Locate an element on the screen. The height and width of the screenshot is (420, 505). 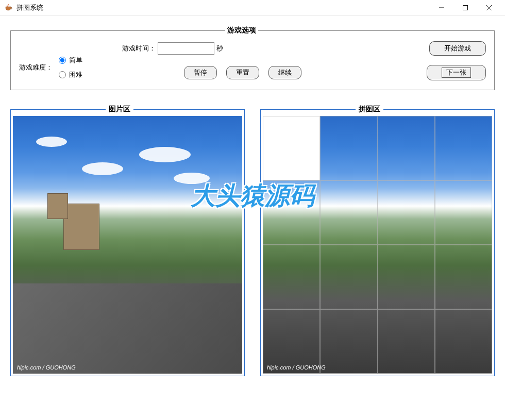
reset-button: 重置 is located at coordinates (243, 73).